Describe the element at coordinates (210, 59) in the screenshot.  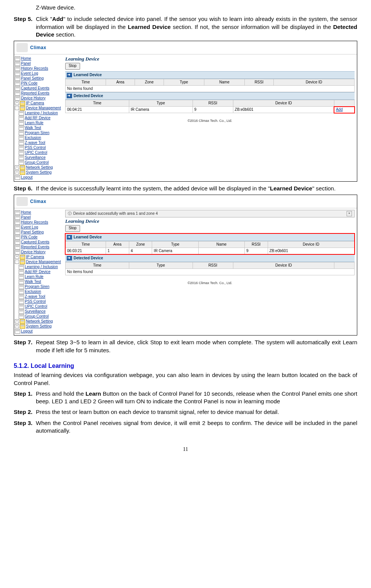
I see `page-title: Learning Device` at that location.